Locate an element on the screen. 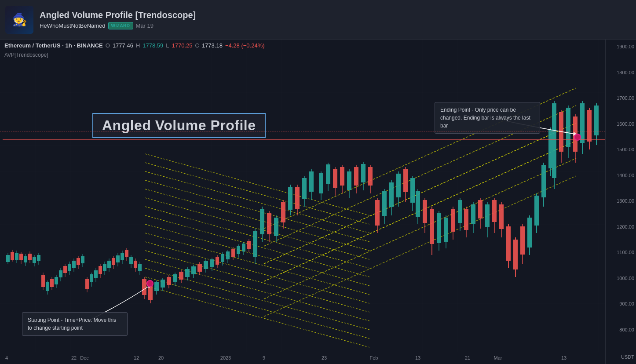  wizard-badge: WIZARD is located at coordinates (121, 25).